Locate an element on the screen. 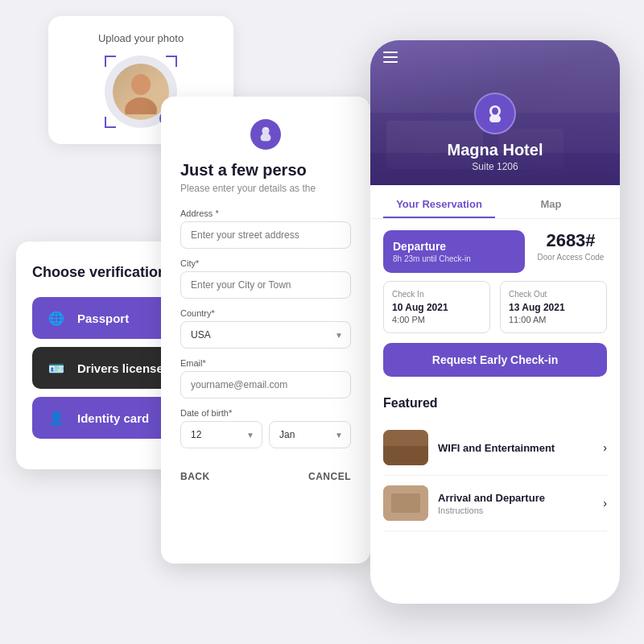 The width and height of the screenshot is (644, 644). hamburger-menu is located at coordinates (390, 57).